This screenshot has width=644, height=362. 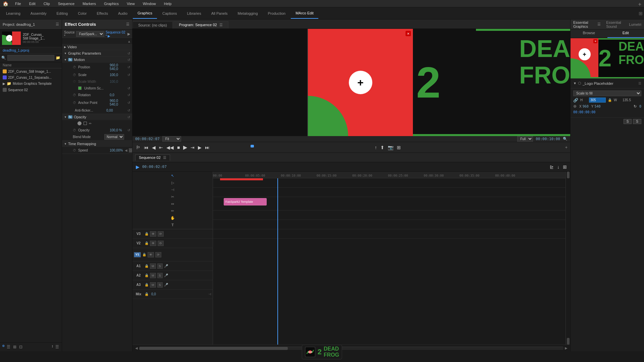 What do you see at coordinates (114, 75) in the screenshot?
I see `scale-value: 100,0` at bounding box center [114, 75].